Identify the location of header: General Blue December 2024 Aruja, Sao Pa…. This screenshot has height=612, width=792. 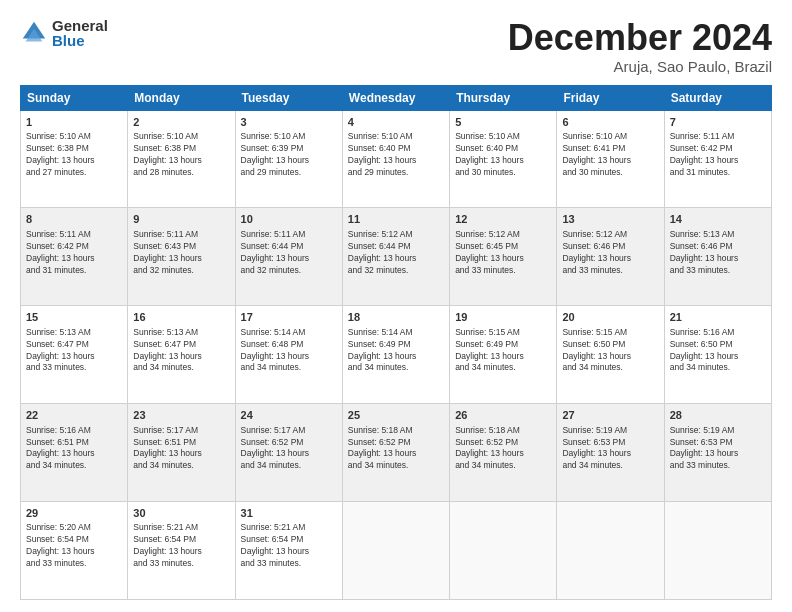
(396, 46).